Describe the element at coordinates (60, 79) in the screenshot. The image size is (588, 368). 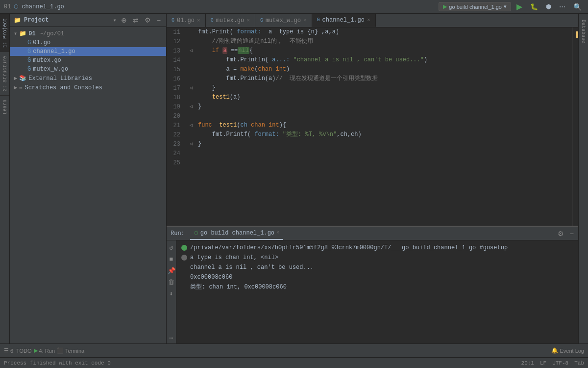
I see `external-libraries-label: External Libraries` at that location.